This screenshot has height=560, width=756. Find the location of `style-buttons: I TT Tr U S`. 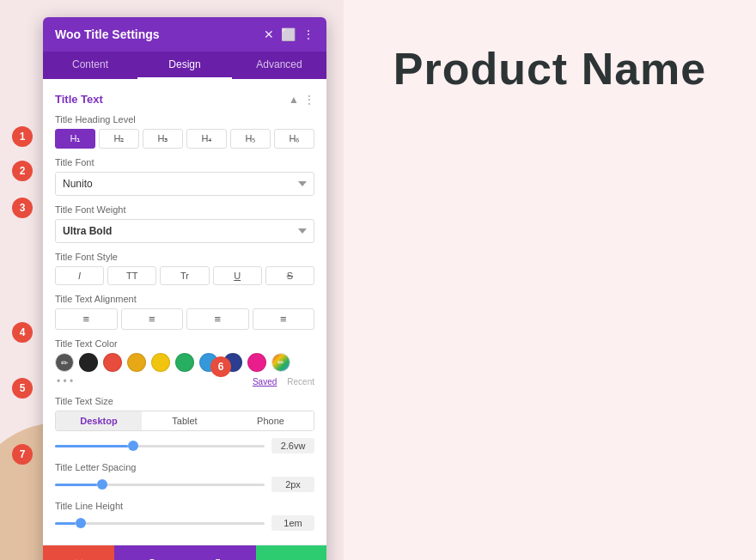

style-buttons: I TT Tr U S is located at coordinates (185, 276).